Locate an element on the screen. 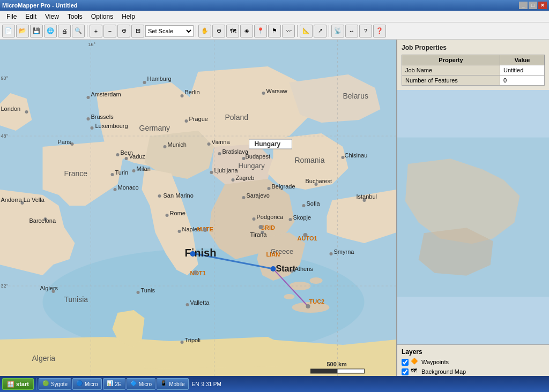 The image size is (549, 392). layers-title: Layers is located at coordinates (473, 352).